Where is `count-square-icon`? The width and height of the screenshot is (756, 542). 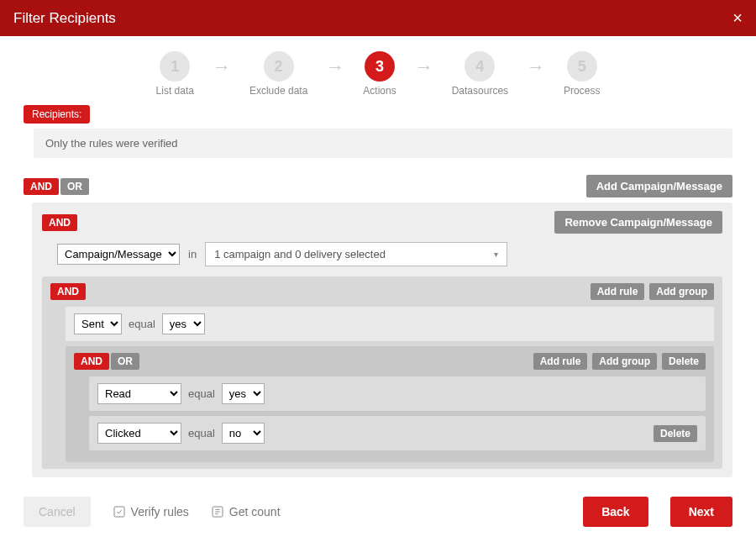 count-square-icon is located at coordinates (218, 512).